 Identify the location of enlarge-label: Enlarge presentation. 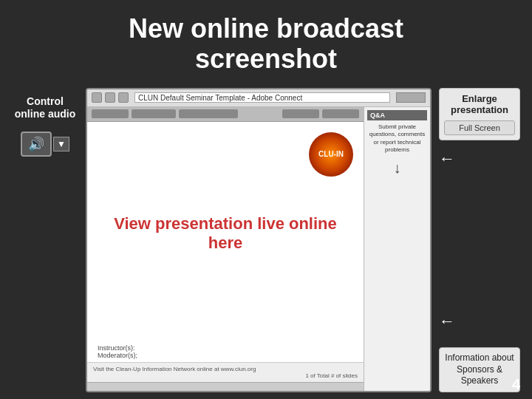
(480, 105).